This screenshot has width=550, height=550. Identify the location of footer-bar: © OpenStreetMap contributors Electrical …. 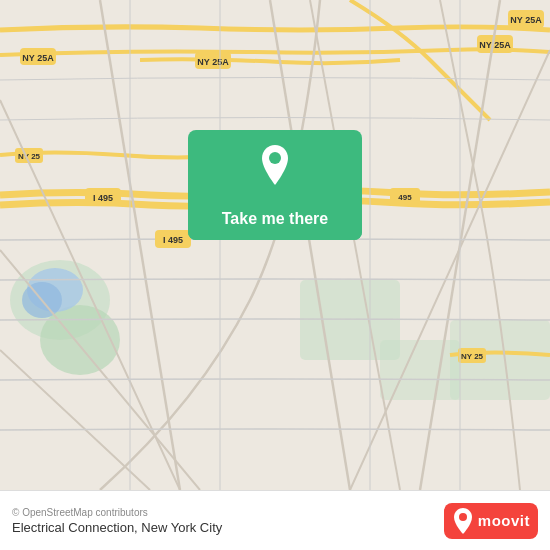
(275, 520).